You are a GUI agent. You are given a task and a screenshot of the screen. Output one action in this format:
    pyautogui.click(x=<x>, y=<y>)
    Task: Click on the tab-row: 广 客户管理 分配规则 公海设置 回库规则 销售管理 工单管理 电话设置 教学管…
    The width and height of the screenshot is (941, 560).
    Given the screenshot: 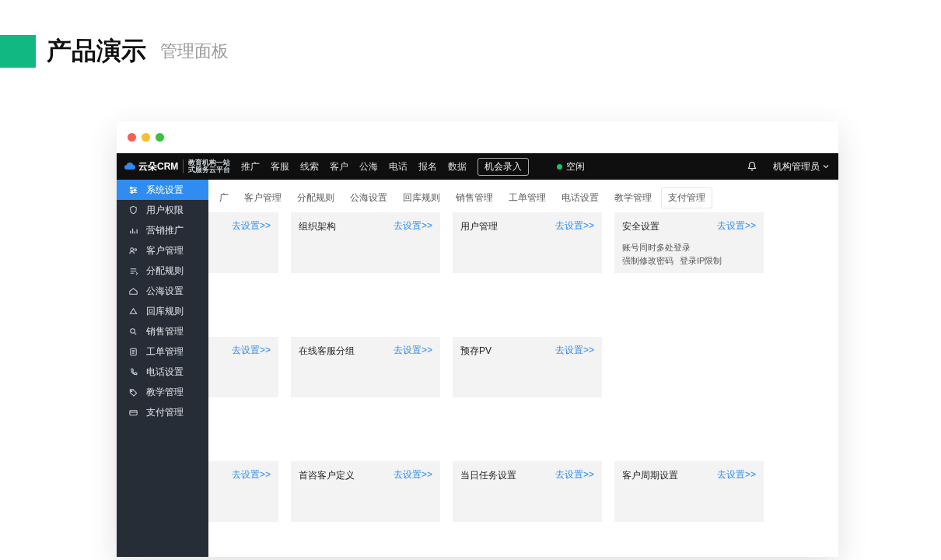 What is the action you would take?
    pyautogui.click(x=523, y=198)
    